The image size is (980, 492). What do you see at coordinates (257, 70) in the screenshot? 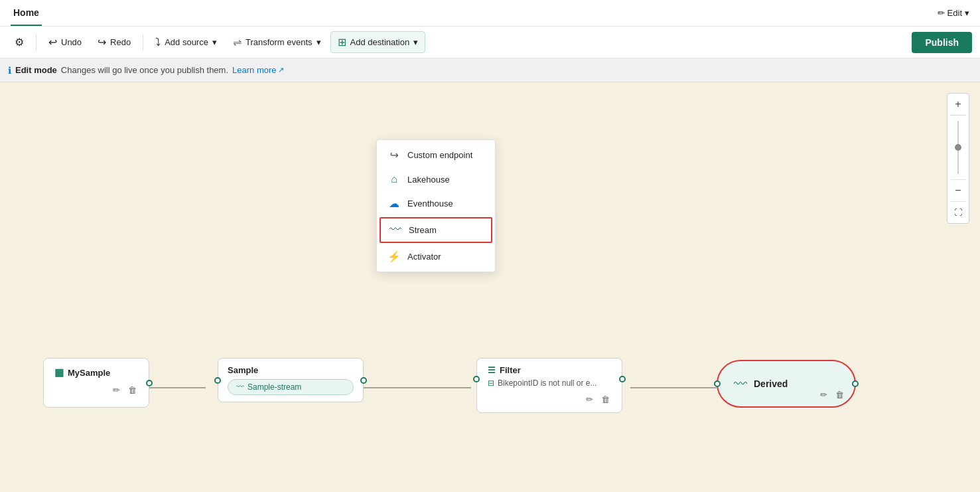
I see `learn-more-link: Learn more ↗` at bounding box center [257, 70].